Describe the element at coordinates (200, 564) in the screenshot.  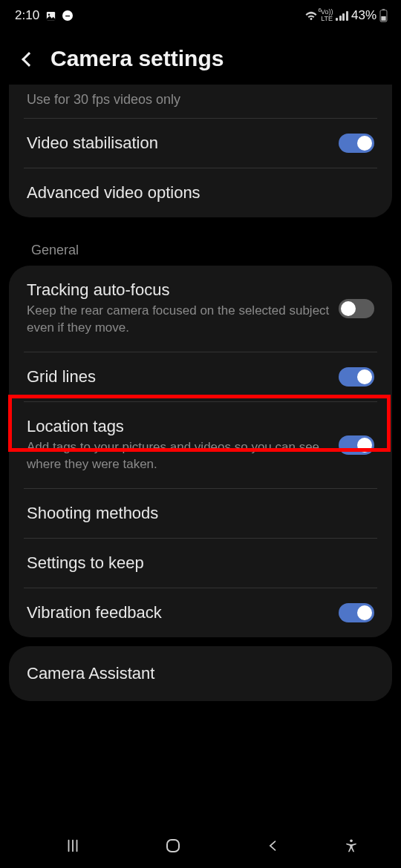
I see `settings-to-keep-row: Settings to keep` at that location.